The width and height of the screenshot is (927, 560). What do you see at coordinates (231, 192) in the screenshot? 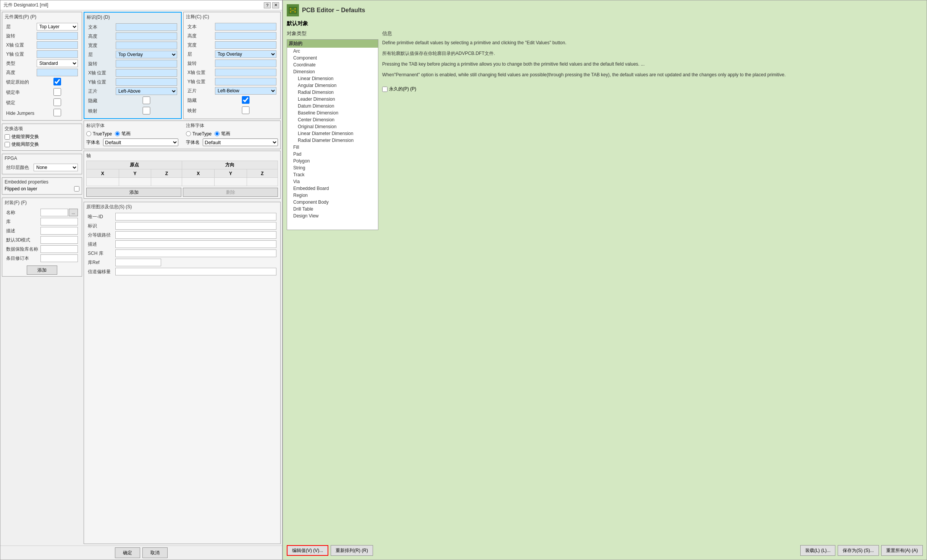
I see `axis-remove-btn: 删除` at bounding box center [231, 192].